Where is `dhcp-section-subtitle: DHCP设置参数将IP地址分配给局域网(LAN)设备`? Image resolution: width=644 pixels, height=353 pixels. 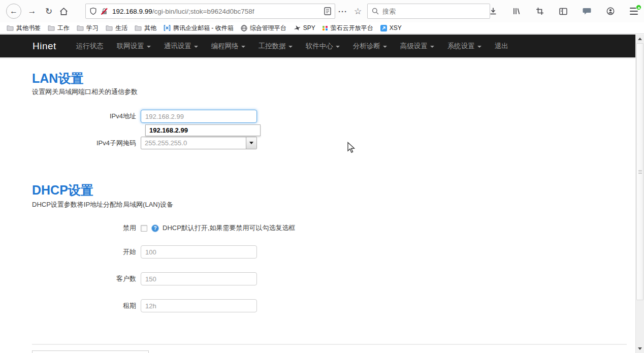
dhcp-section-subtitle: DHCP设置参数将IP地址分配给局域网(LAN)设备 is located at coordinates (103, 205).